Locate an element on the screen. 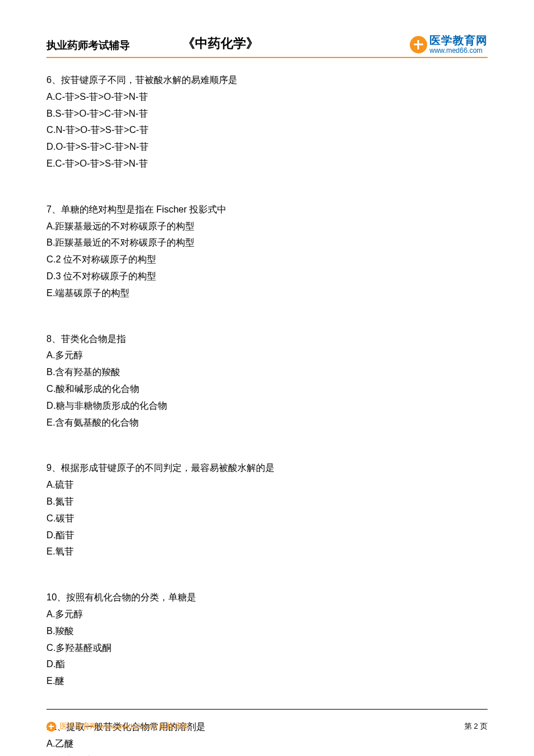 This screenshot has height=756, width=534. option-c: C.碳苷 is located at coordinates (267, 519).